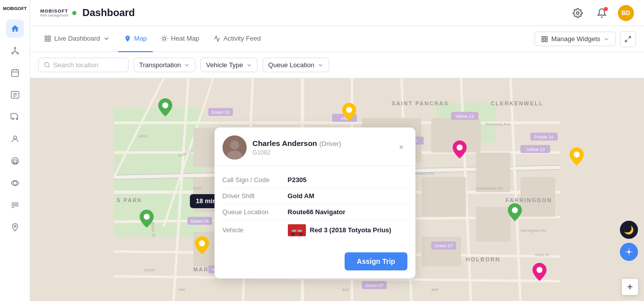 The width and height of the screenshot is (644, 301). I want to click on logo-area: MOBISOFT fleet management, so click(58, 13).